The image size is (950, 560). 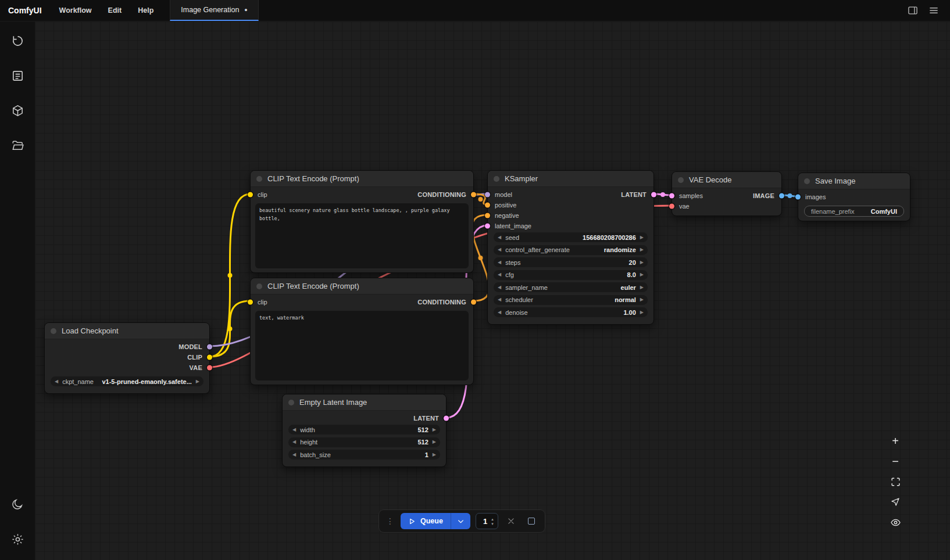 I want to click on batch-count-field: 1 ▴ ▾, so click(x=487, y=521).